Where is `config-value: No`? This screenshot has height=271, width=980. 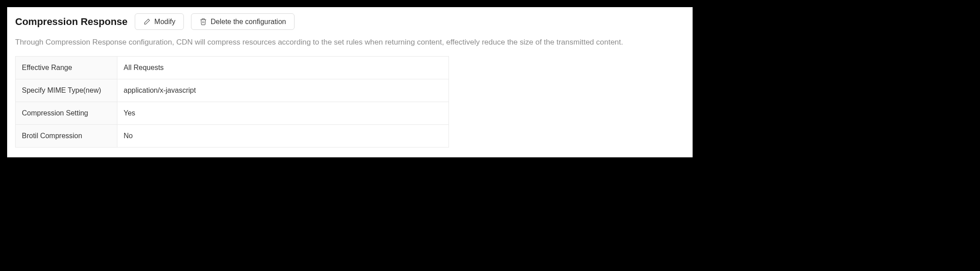 config-value: No is located at coordinates (283, 136).